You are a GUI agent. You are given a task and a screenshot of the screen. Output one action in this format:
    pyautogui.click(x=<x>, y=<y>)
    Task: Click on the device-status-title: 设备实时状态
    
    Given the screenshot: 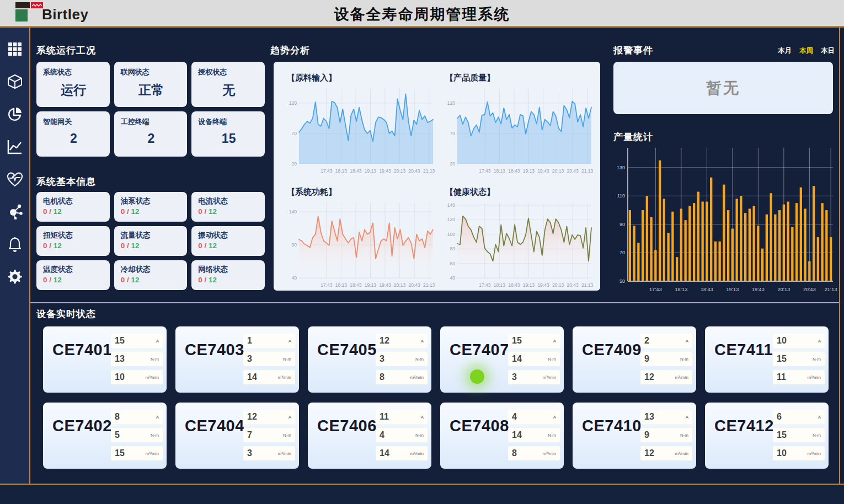 What is the action you would take?
    pyautogui.click(x=66, y=314)
    